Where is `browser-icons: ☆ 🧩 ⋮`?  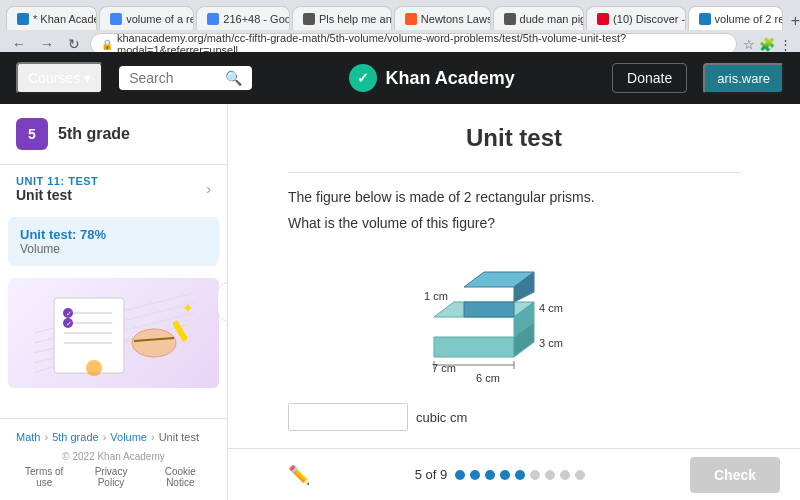 browser-icons: ☆ 🧩 ⋮ is located at coordinates (768, 44).